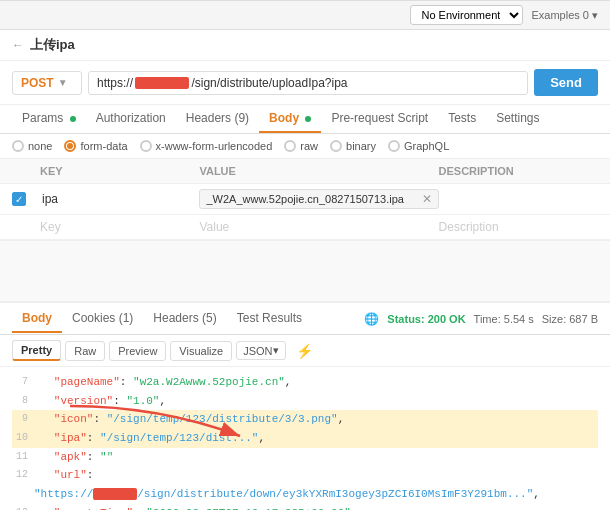 The height and width of the screenshot is (510, 610). I want to click on tab-prerequest: Pre-request Script, so click(380, 119).